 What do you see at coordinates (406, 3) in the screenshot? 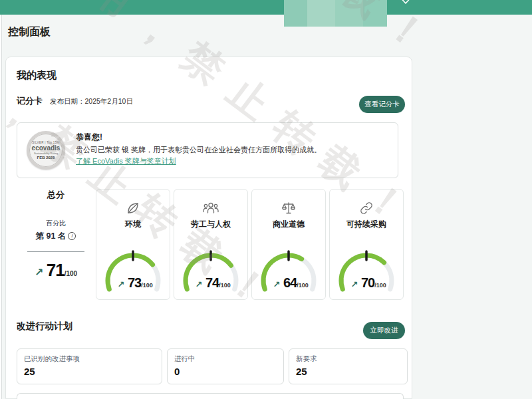
I see `chevron-down-icon` at bounding box center [406, 3].